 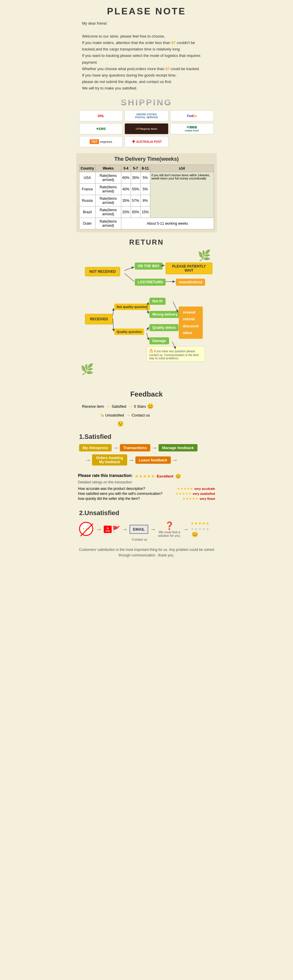 What do you see at coordinates (108, 201) in the screenshot?
I see `rate-russia: Rate(Items arrived)` at bounding box center [108, 201].